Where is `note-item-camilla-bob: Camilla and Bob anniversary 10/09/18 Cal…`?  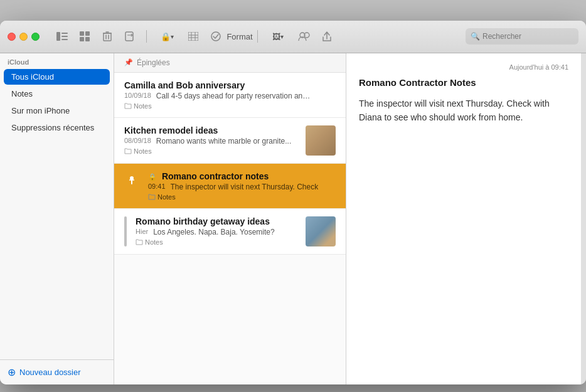
note-item-camilla-bob: Camilla and Bob anniversary 10/09/18 Cal… is located at coordinates (230, 95).